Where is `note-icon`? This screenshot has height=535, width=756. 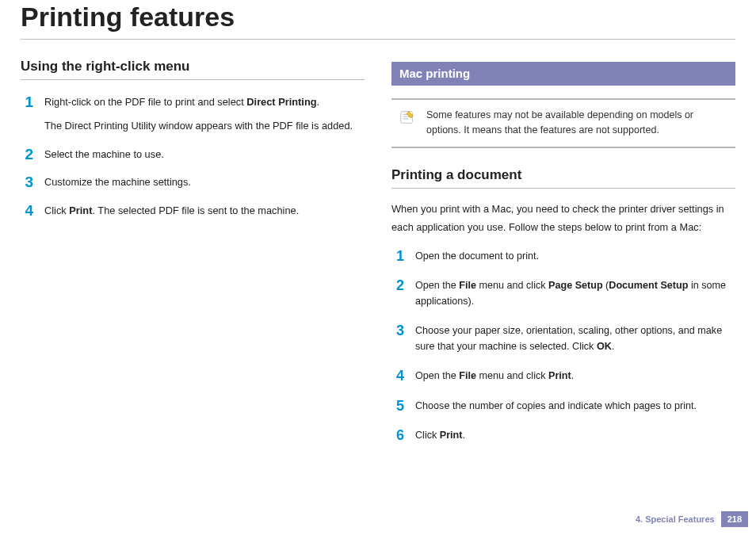 note-icon is located at coordinates (407, 117).